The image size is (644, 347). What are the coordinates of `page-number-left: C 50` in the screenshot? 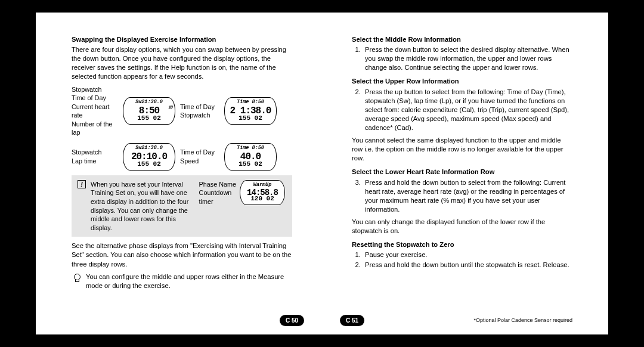 It's located at (292, 321).